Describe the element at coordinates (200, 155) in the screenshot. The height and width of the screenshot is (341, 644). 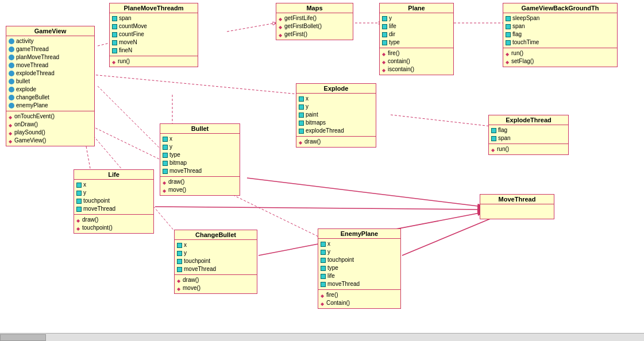
I see `class-bullet-fields: x y type bitmap moveThread` at that location.